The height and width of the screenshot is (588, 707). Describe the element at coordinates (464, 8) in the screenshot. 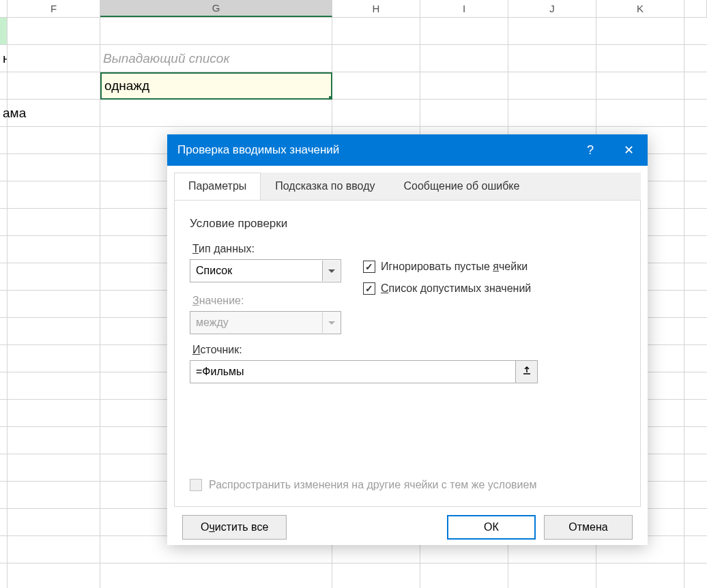

I see `column-header-i: I` at that location.